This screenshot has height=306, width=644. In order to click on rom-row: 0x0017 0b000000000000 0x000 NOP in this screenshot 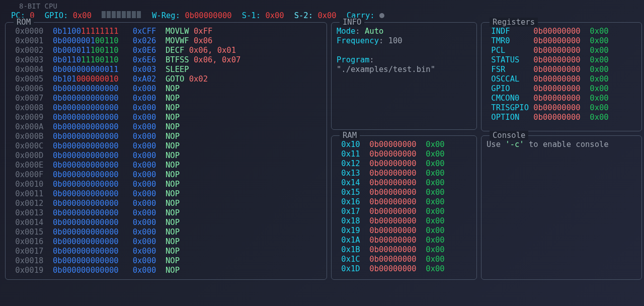, I will do `click(166, 252)`.